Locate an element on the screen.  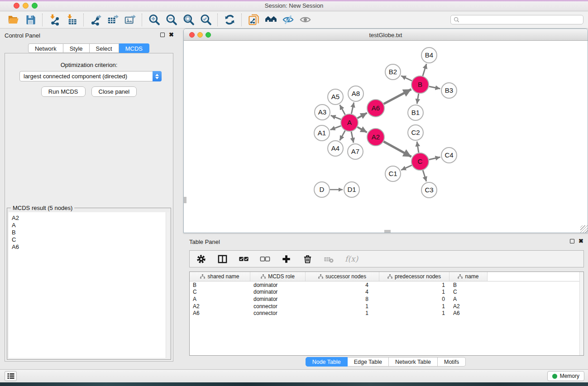
close-panel-button: Close panel is located at coordinates (114, 91).